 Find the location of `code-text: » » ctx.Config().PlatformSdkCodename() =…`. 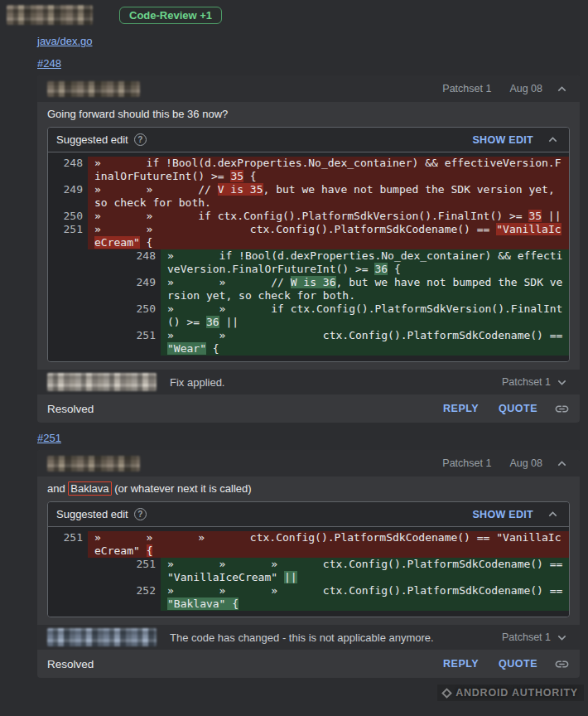

code-text: » » ctx.Config().PlatformSdkCodename() =… is located at coordinates (364, 342).